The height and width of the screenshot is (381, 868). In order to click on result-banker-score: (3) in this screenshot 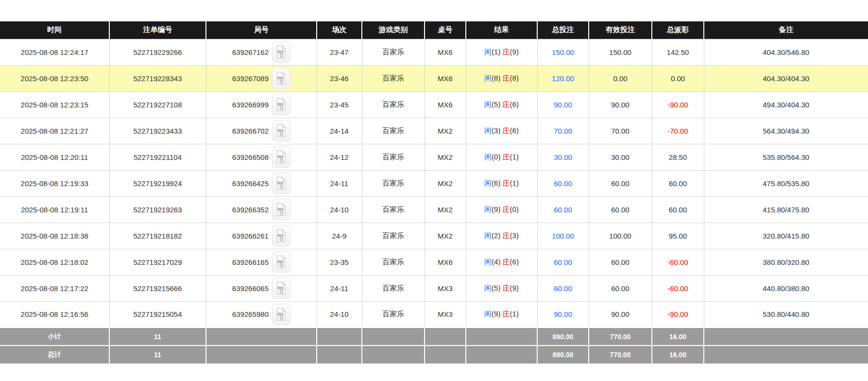, I will do `click(514, 235)`.